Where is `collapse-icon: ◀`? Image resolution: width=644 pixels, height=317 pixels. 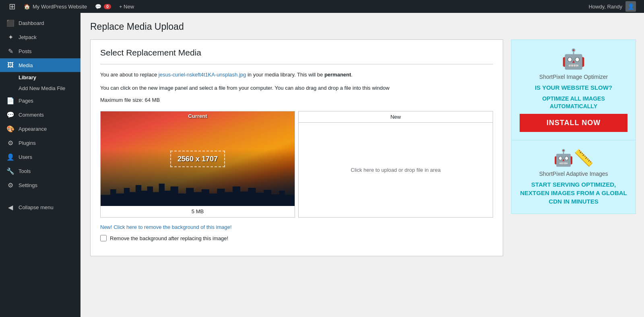
collapse-icon: ◀ is located at coordinates (10, 208).